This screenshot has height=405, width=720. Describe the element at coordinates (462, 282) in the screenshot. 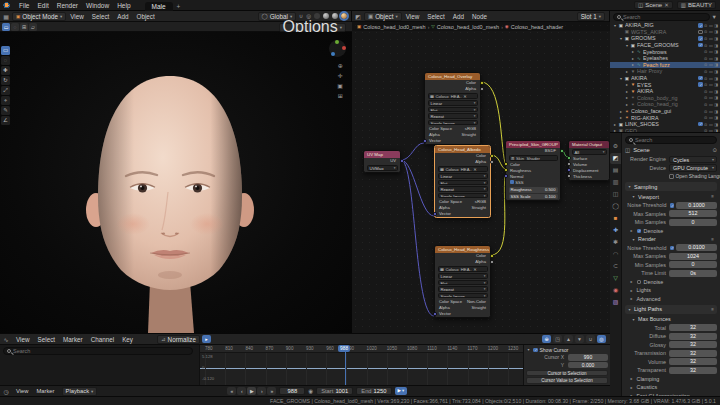

I see `node-tex-rough: Coloso_Head_RoughnessColorAlpha▦Coloso_H…` at that location.